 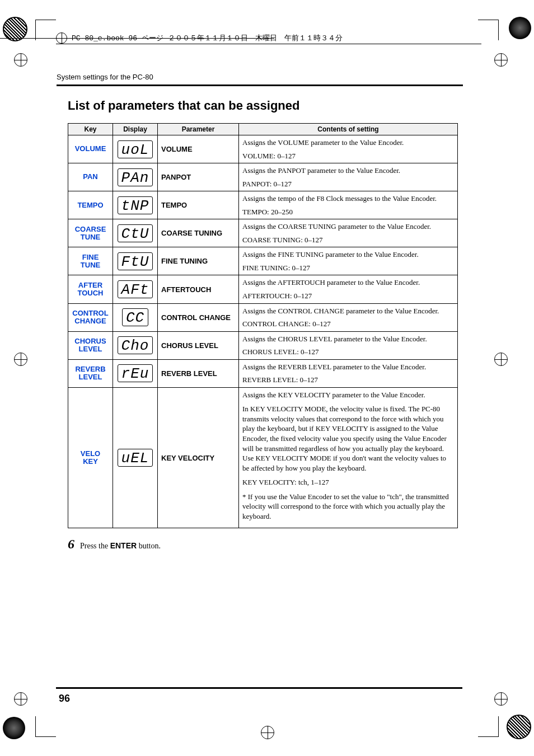 What do you see at coordinates (198, 130) in the screenshot?
I see `col-parameter: Parameter` at bounding box center [198, 130].